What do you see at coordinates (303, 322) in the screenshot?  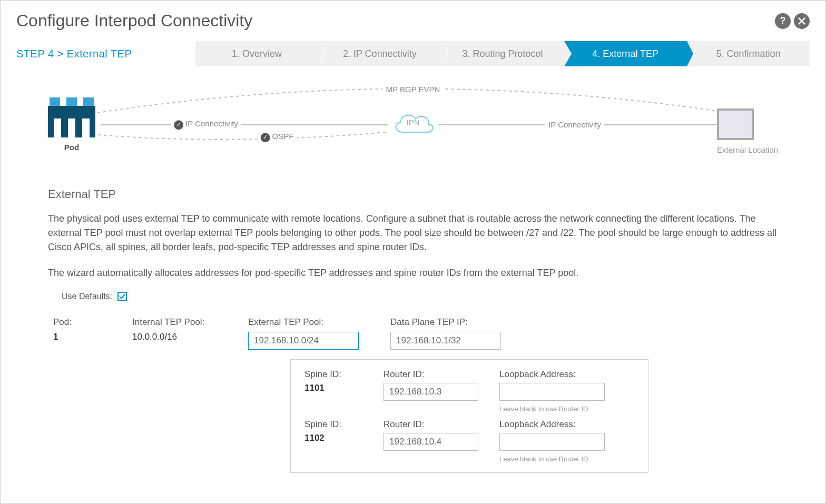 I see `external-tep-label: External TEP Pool:` at bounding box center [303, 322].